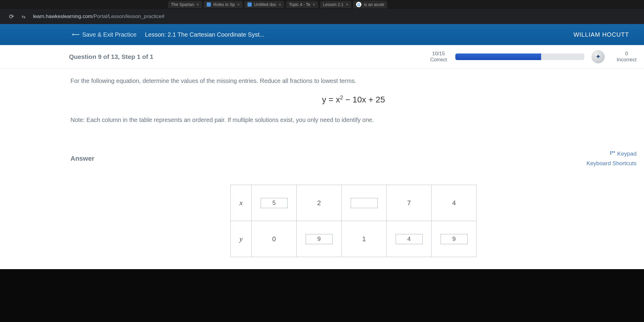 The height and width of the screenshot is (322, 644). I want to click on tab-label: Untitled doc, so click(265, 5).